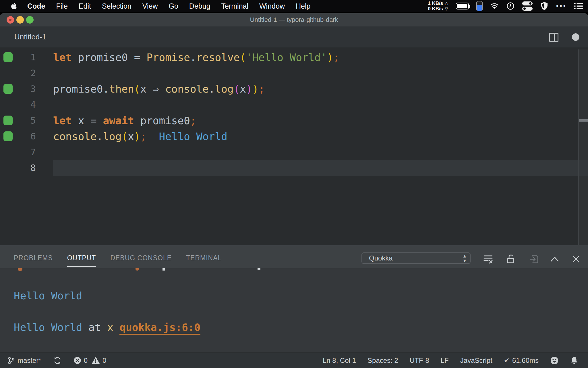 Image resolution: width=588 pixels, height=368 pixels. Describe the element at coordinates (554, 361) in the screenshot. I see `feedback-smiley-button` at that location.